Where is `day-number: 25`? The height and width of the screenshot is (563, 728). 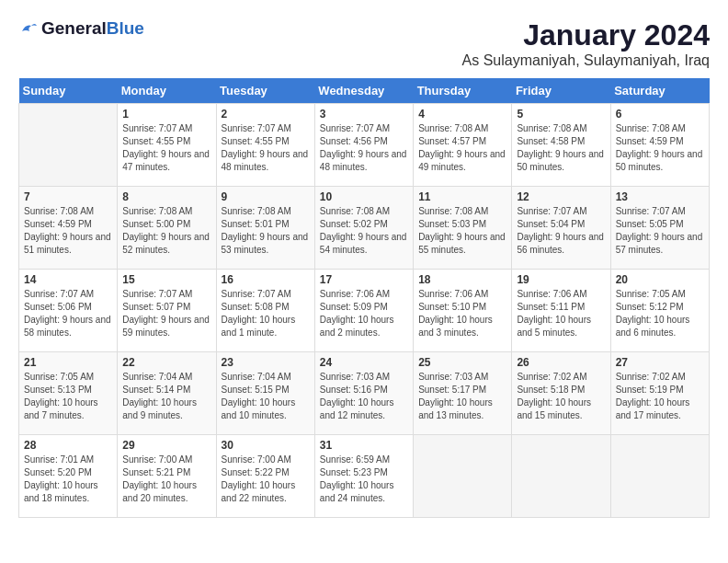
day-number: 25 is located at coordinates (462, 362).